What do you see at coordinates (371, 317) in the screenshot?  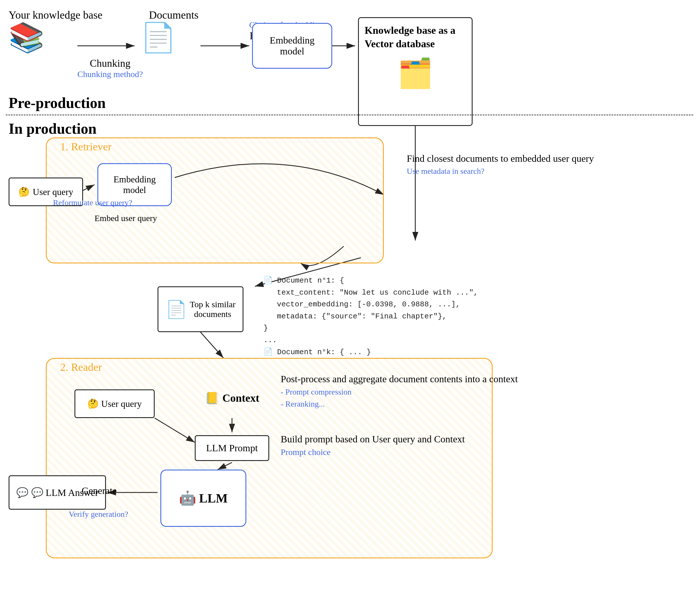 I see `doc-code-block: 📄 Document n°1: { text_content: "Now let…` at bounding box center [371, 317].